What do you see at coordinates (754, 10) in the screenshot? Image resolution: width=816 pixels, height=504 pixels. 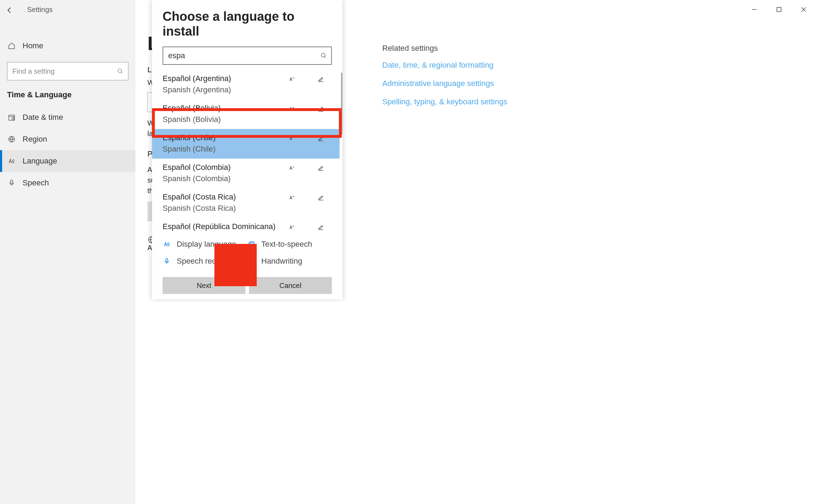 I see `minimize-button` at bounding box center [754, 10].